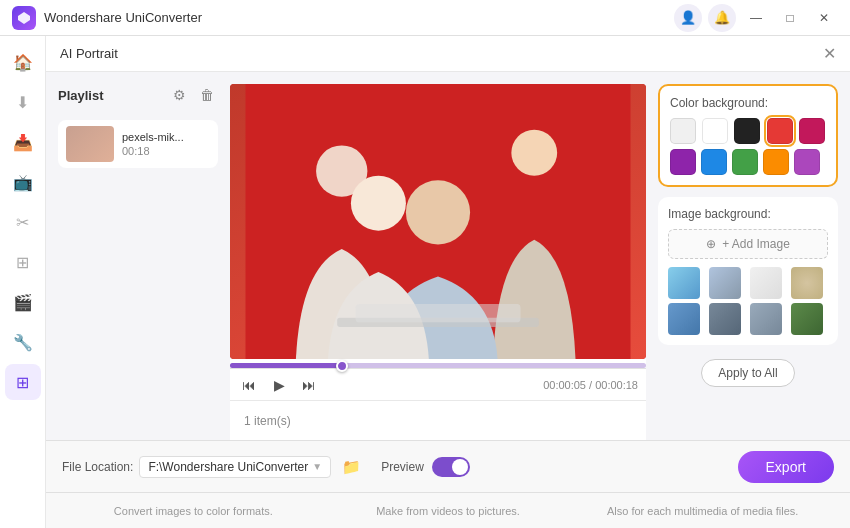 The width and height of the screenshot is (850, 528). What do you see at coordinates (711, 244) in the screenshot?
I see `add-icon: ⊕` at bounding box center [711, 244].